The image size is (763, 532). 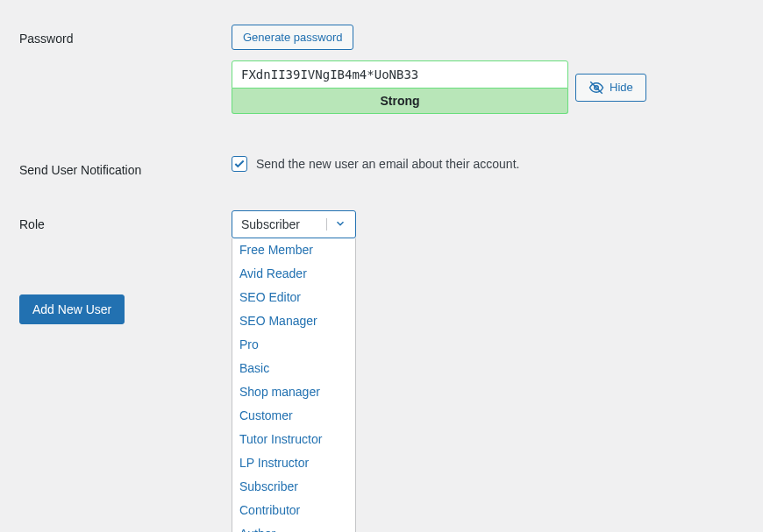 What do you see at coordinates (497, 164) in the screenshot?
I see `notification-checkbox-wrap: Send the new user an email about their a…` at bounding box center [497, 164].